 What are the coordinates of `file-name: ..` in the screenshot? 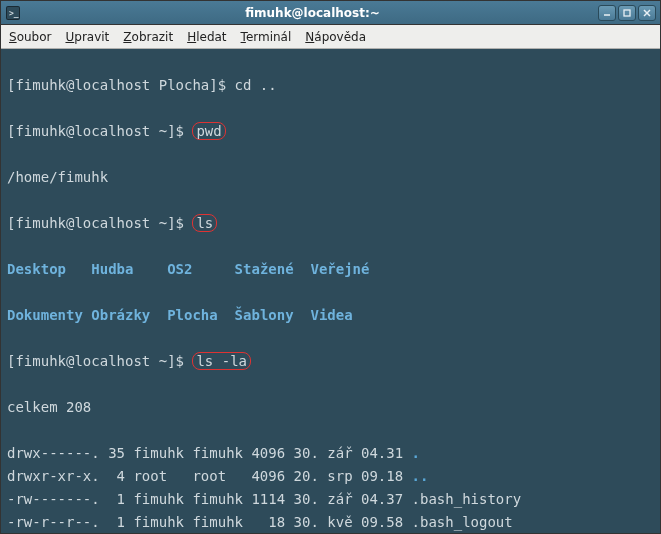 It's located at (420, 476).